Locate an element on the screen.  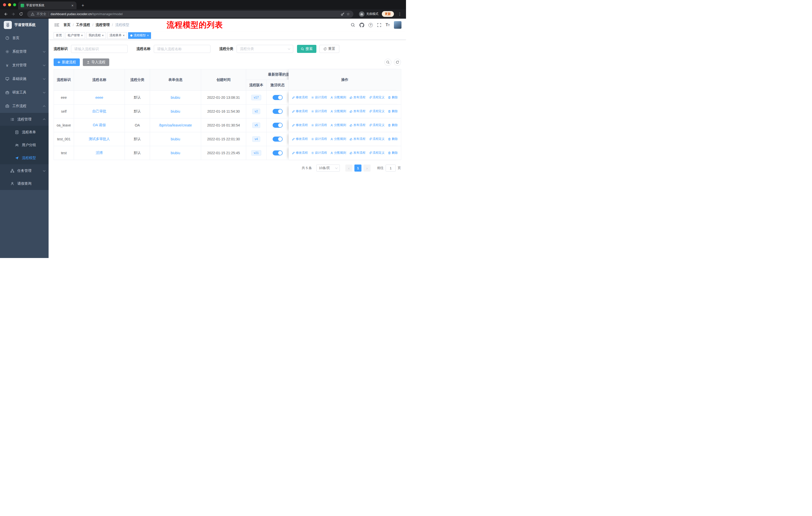
tag-my-process: 我的流程 × is located at coordinates (96, 36).